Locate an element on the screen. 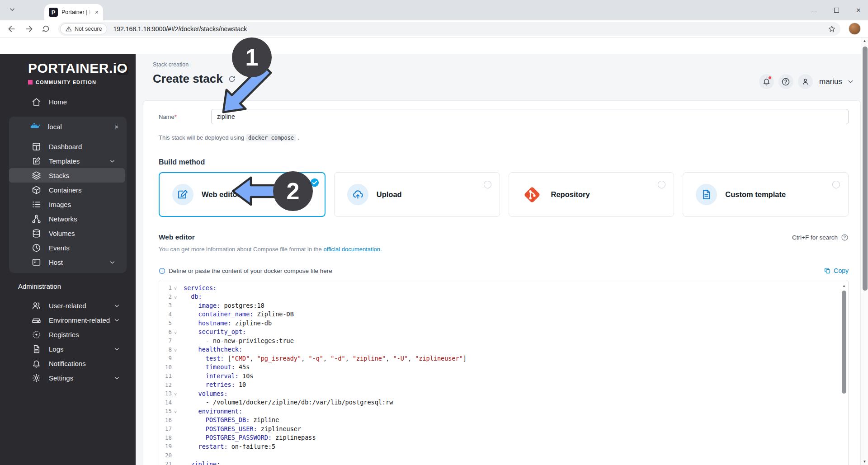 Image resolution: width=868 pixels, height=465 pixels. tab-search-icon is located at coordinates (12, 10).